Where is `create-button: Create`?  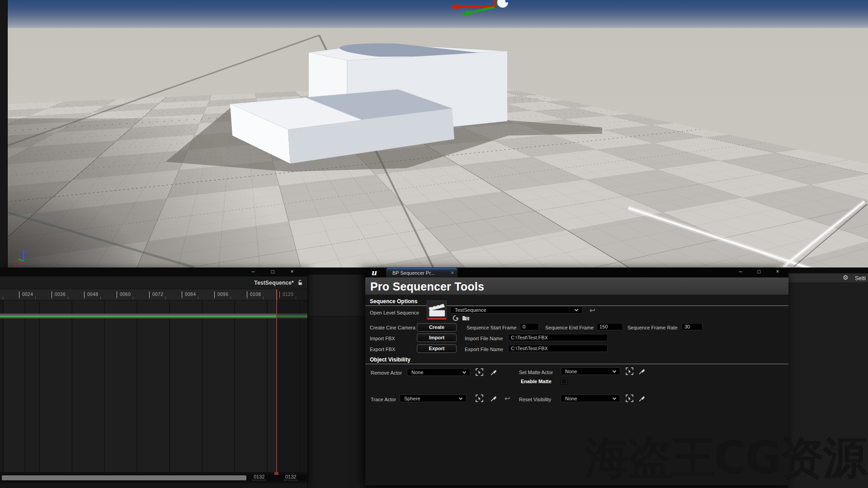
create-button: Create is located at coordinates (437, 327).